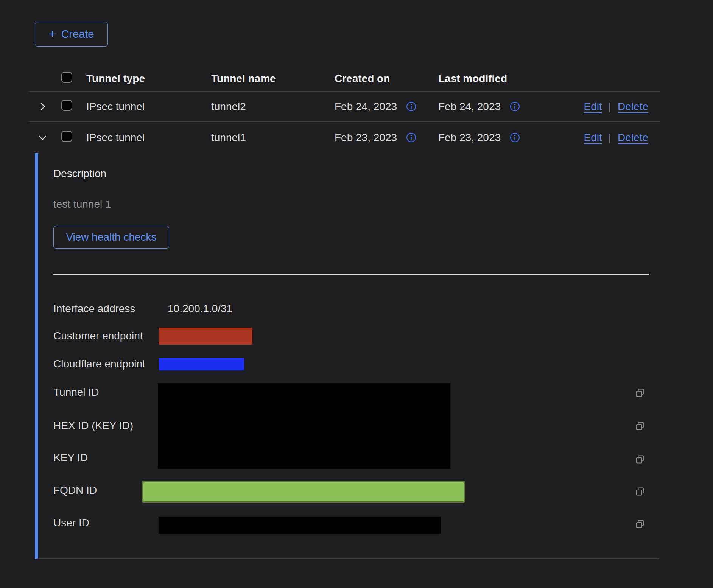  Describe the element at coordinates (640, 393) in the screenshot. I see `copy-tunnel-id-button` at that location.